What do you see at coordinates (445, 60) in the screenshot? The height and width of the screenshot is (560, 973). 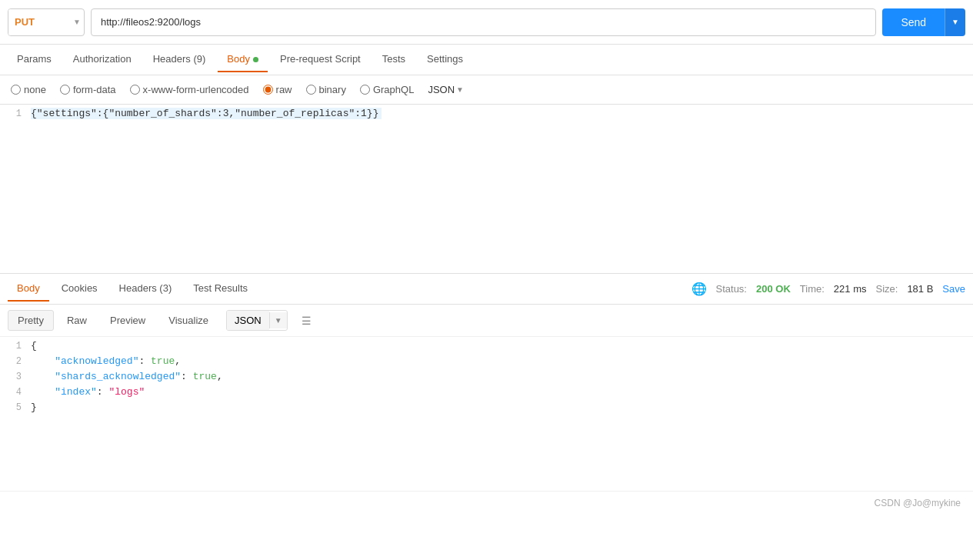 I see `tab-settings: Settings` at bounding box center [445, 60].